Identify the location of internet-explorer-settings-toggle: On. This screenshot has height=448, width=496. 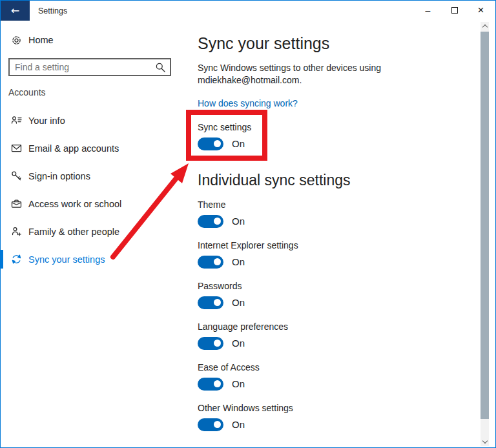
(337, 262).